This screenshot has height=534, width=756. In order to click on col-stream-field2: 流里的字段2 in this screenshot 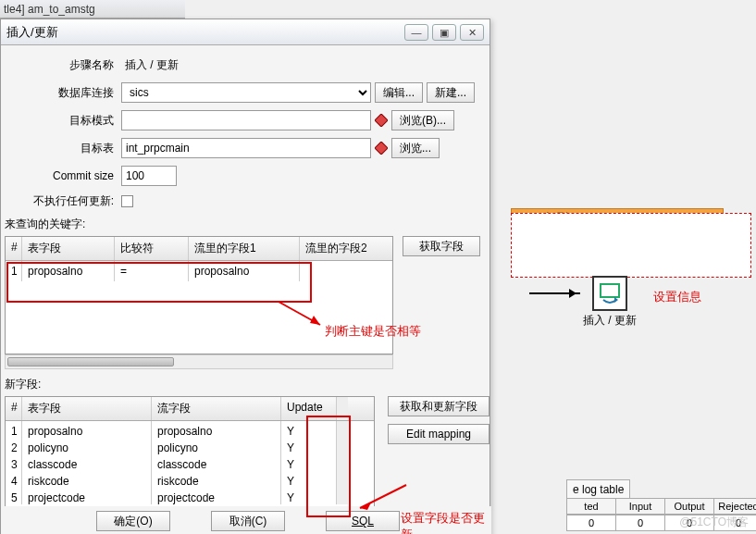, I will do `click(344, 248)`.